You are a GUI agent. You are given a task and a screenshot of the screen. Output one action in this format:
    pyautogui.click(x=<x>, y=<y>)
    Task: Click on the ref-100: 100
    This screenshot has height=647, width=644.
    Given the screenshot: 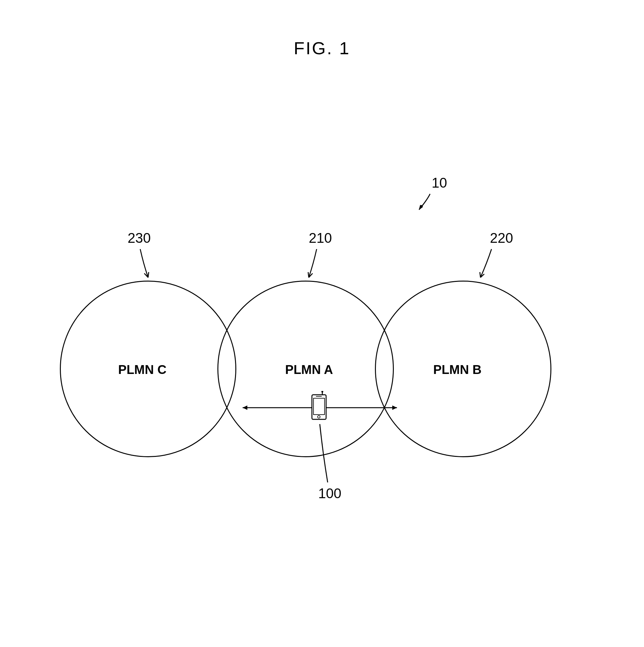 What is the action you would take?
    pyautogui.click(x=330, y=494)
    